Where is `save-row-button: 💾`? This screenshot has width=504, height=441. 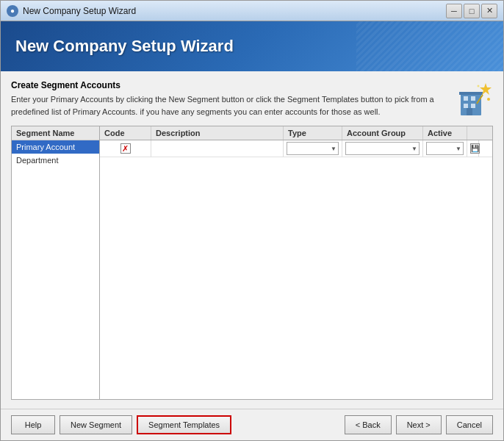
save-row-button: 💾 is located at coordinates (475, 148).